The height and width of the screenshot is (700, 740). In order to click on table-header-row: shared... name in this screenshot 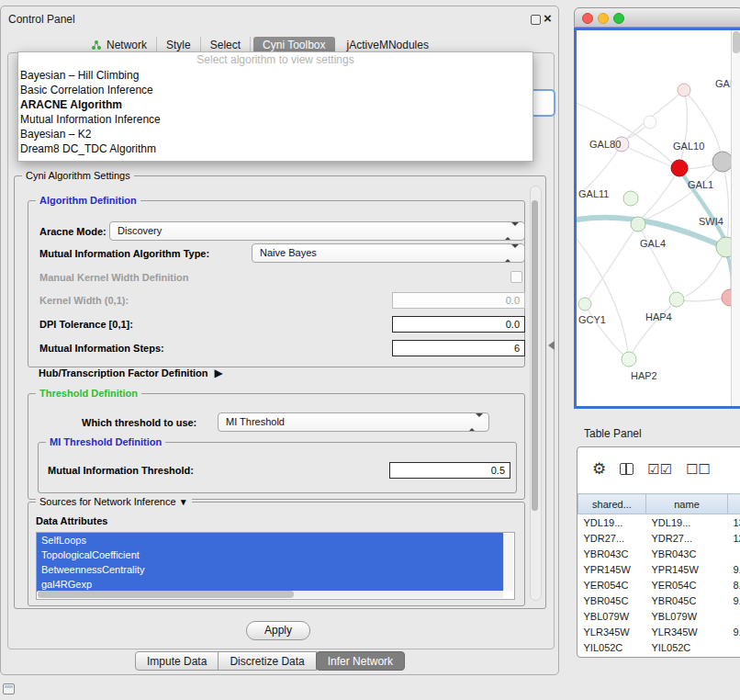, I will do `click(659, 504)`.